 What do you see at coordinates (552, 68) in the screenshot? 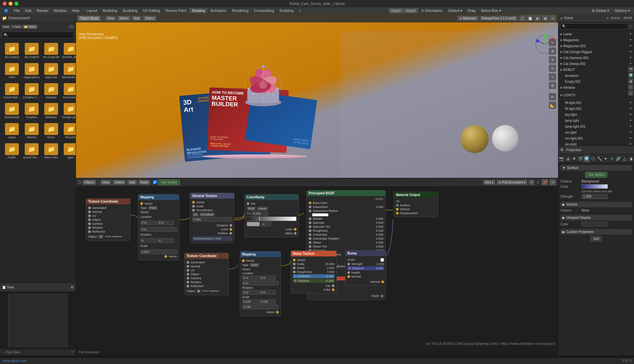
I see `vp-tool-rotate: ↻` at bounding box center [552, 68].